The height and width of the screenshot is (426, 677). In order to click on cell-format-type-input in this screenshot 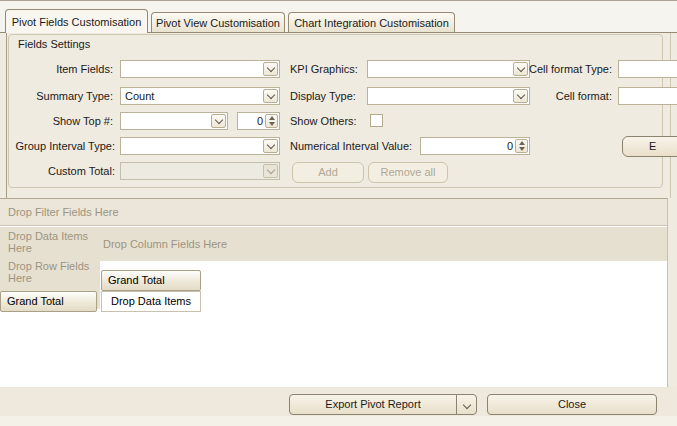, I will do `click(648, 69)`.